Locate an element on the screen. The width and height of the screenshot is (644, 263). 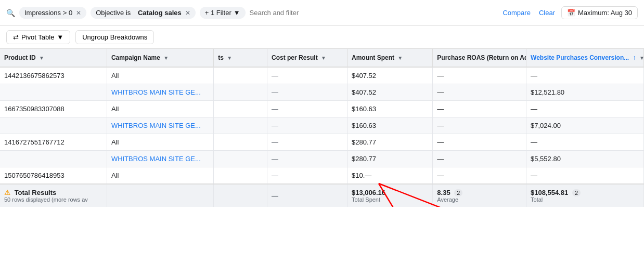
total-amount-sub: Total Spent is located at coordinates (390, 200).